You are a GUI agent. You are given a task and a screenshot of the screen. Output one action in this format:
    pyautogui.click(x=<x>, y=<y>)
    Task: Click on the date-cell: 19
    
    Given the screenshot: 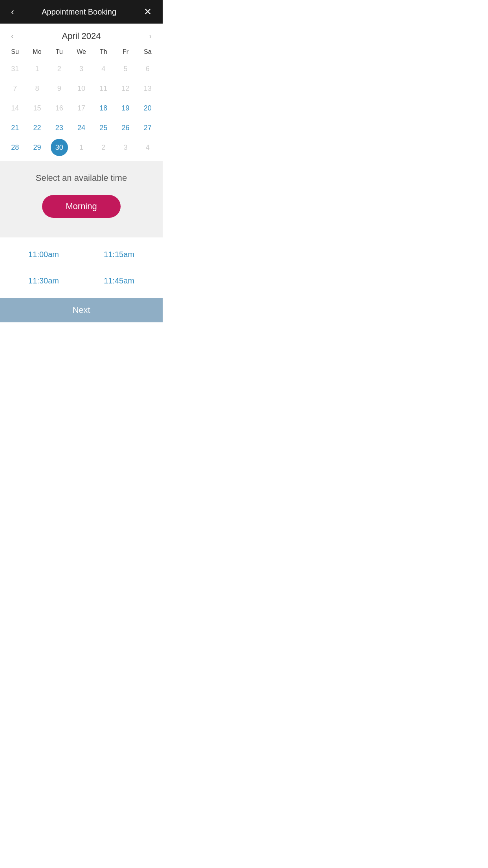 What is the action you would take?
    pyautogui.click(x=126, y=108)
    